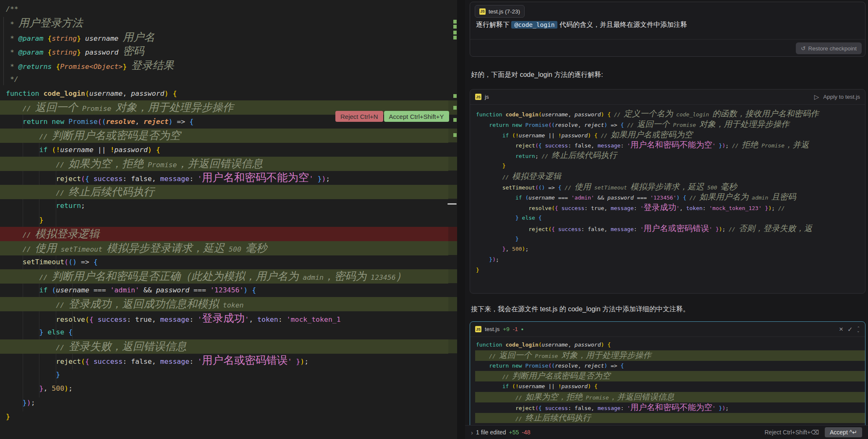  Describe the element at coordinates (537, 75) in the screenshot. I see `assistant-reply-text: 好的，下面是对 code_login 方法的逐行解释:` at that location.